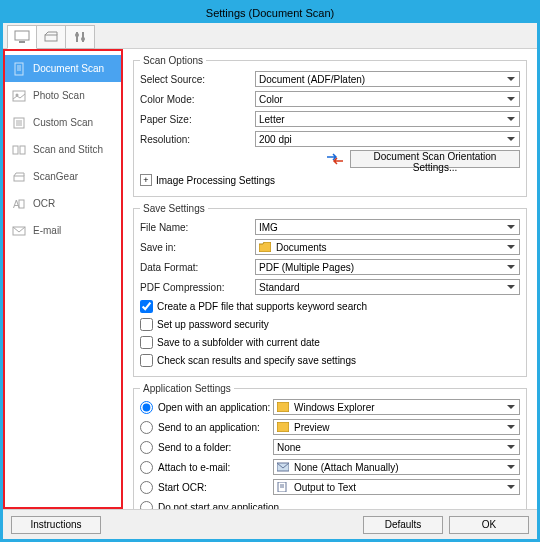 This screenshot has height=542, width=540. Describe the element at coordinates (396, 447) in the screenshot. I see `send-to-folder-dropdown: None` at that location.